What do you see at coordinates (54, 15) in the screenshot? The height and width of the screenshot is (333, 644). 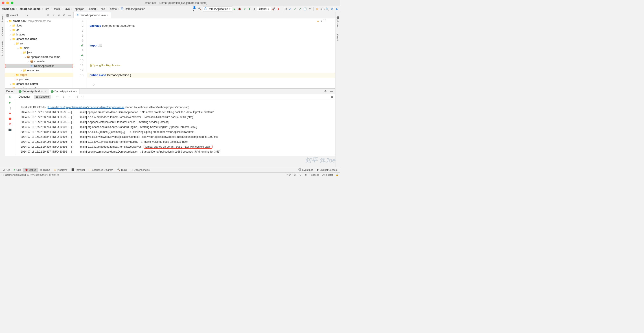 I see `expand-icon: ≡` at bounding box center [54, 15].